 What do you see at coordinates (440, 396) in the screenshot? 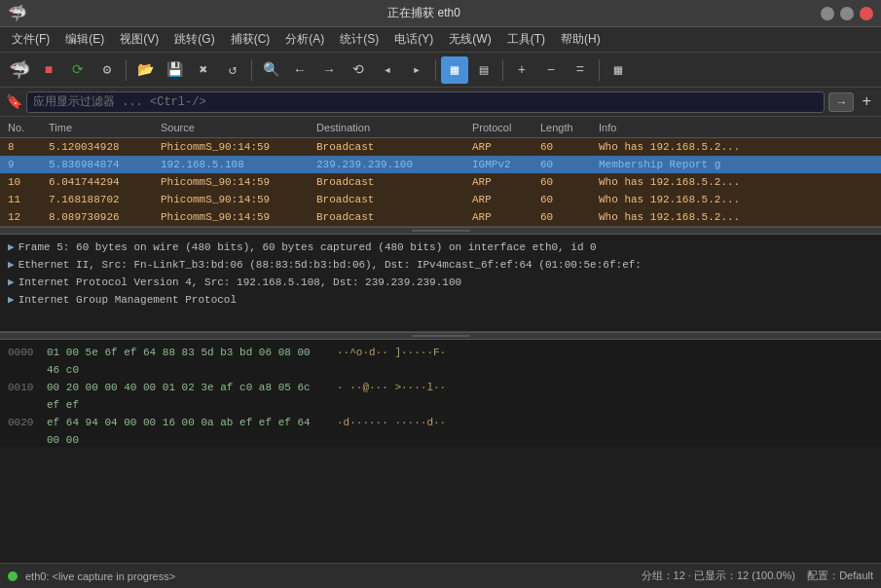
I see `hex-row: 0010 00 20 00 00 40 00 01 02 3e af c0 a8…` at bounding box center [440, 396].